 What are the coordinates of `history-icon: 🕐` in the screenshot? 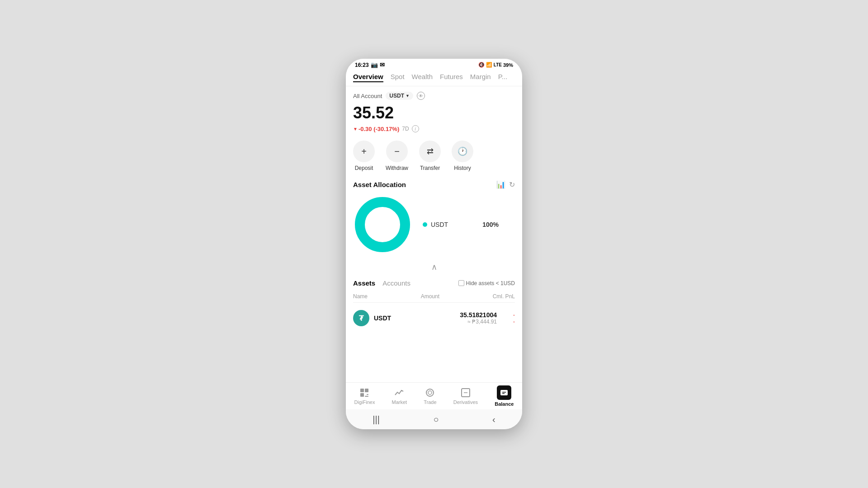 It's located at (462, 151).